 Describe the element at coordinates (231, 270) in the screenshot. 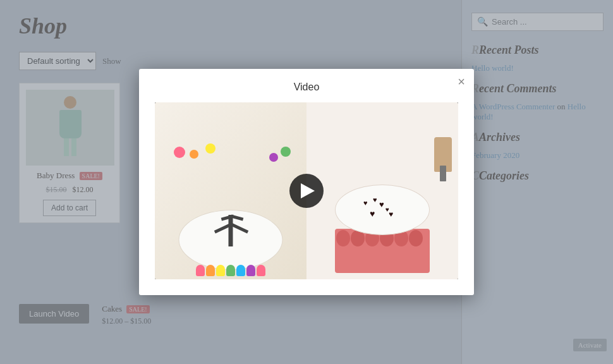

I see `frosting-green` at that location.